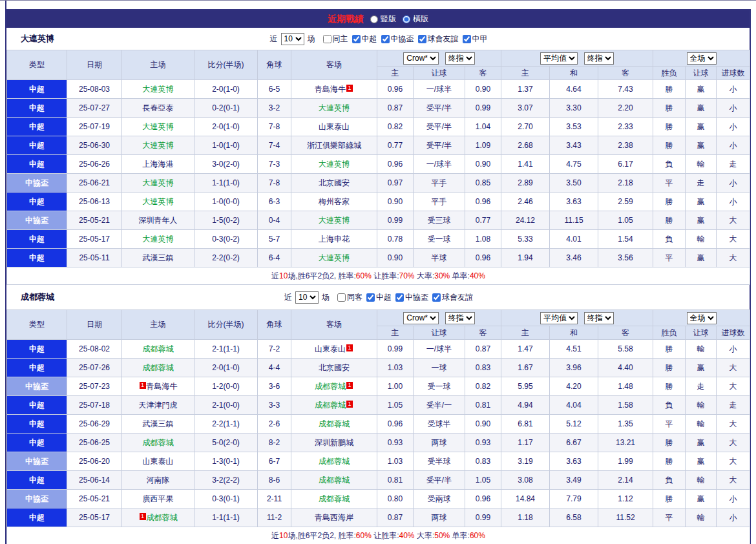  Describe the element at coordinates (275, 518) in the screenshot. I see `corner-count: 11-2` at that location.